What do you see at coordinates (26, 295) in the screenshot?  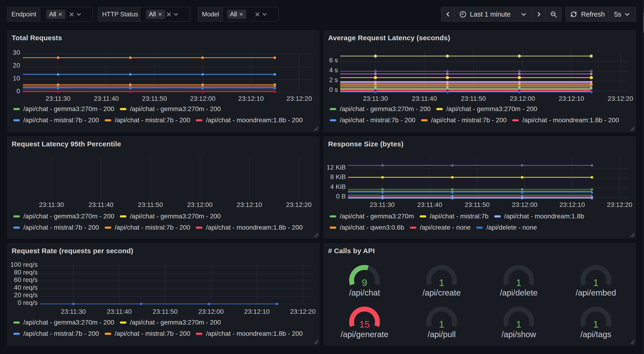 I see `svg-text: 20 req/s` at bounding box center [26, 295].